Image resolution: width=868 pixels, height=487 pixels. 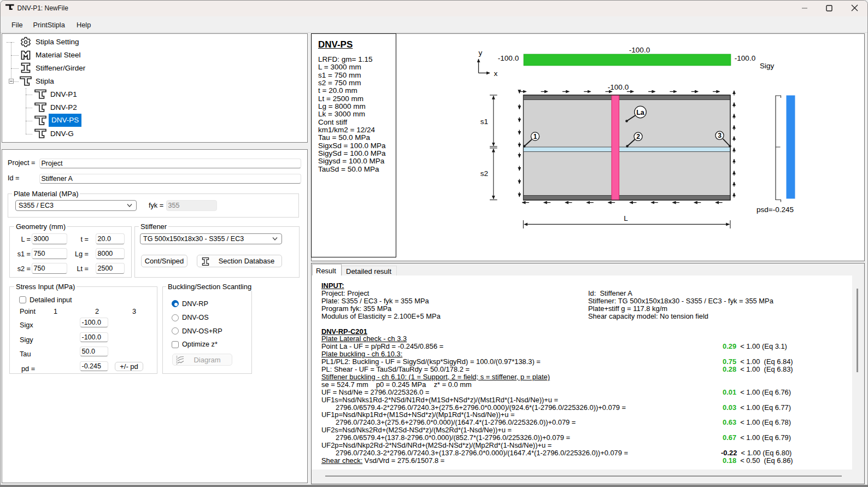 What do you see at coordinates (481, 52) in the screenshot?
I see `svg-text: y` at bounding box center [481, 52].